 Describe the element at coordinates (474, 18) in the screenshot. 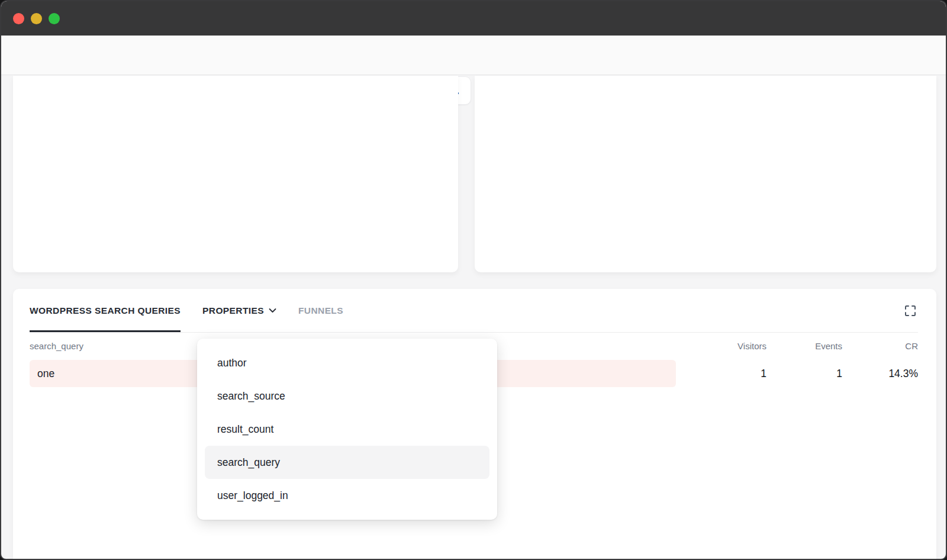

I see `macos-titlebar` at that location.